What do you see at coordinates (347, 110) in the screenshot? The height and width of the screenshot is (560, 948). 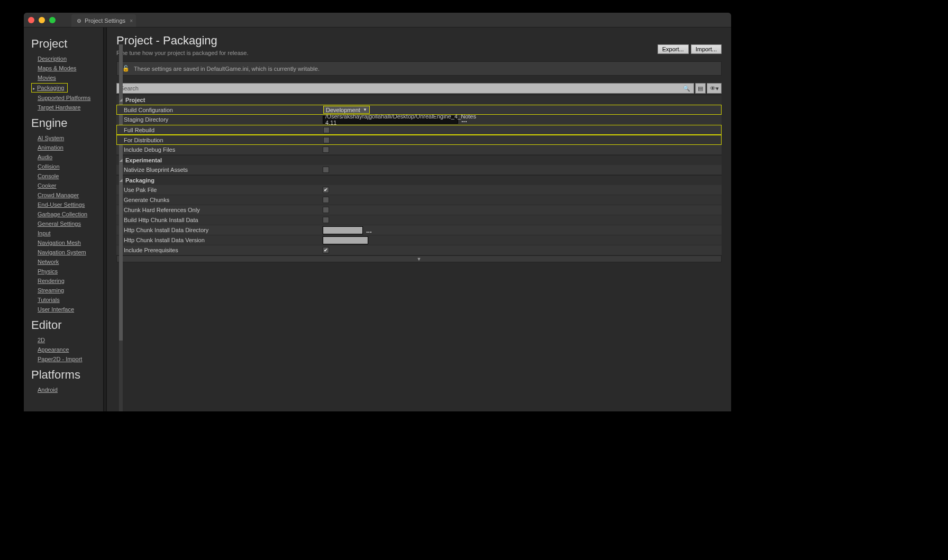 I see `build-configuration-dropdown: Development ▼` at bounding box center [347, 110].